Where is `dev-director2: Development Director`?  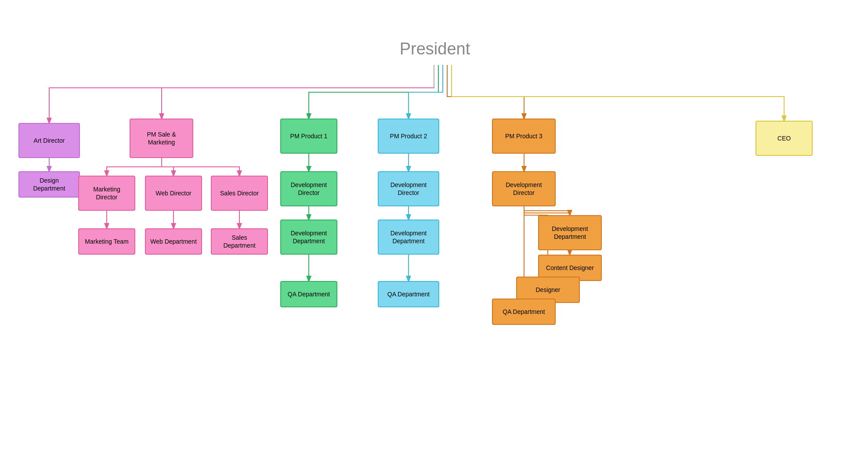 dev-director2: Development Director is located at coordinates (409, 189).